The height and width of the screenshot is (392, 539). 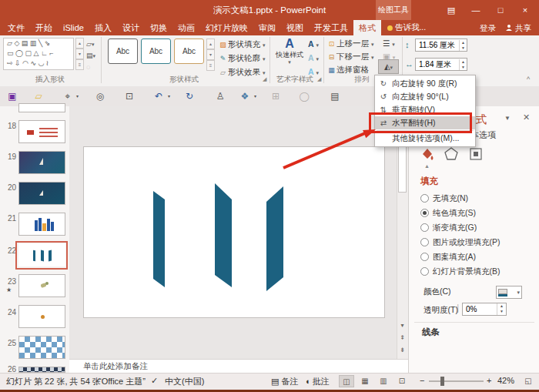 What do you see at coordinates (476, 10) in the screenshot?
I see `minimize-icon: —` at bounding box center [476, 10].